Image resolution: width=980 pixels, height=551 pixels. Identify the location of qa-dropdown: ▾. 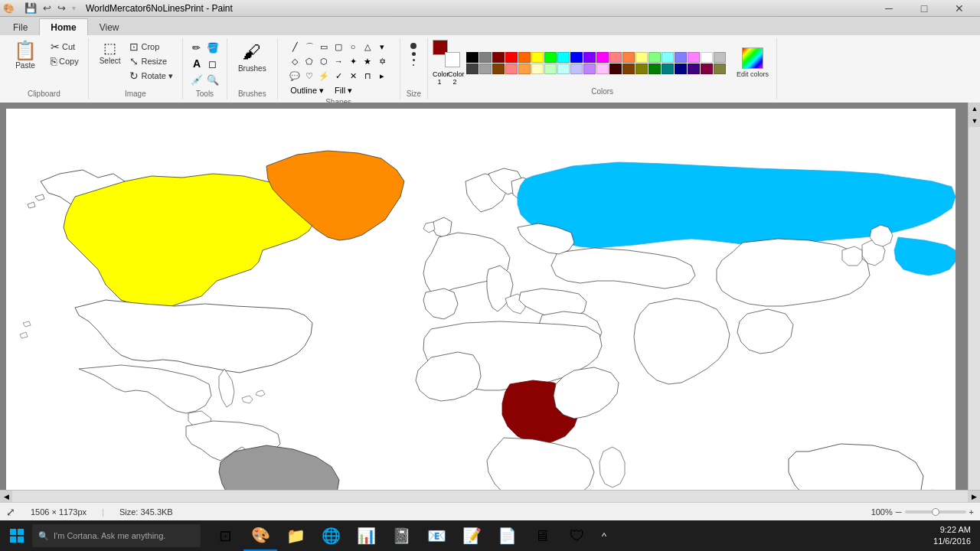
(74, 8).